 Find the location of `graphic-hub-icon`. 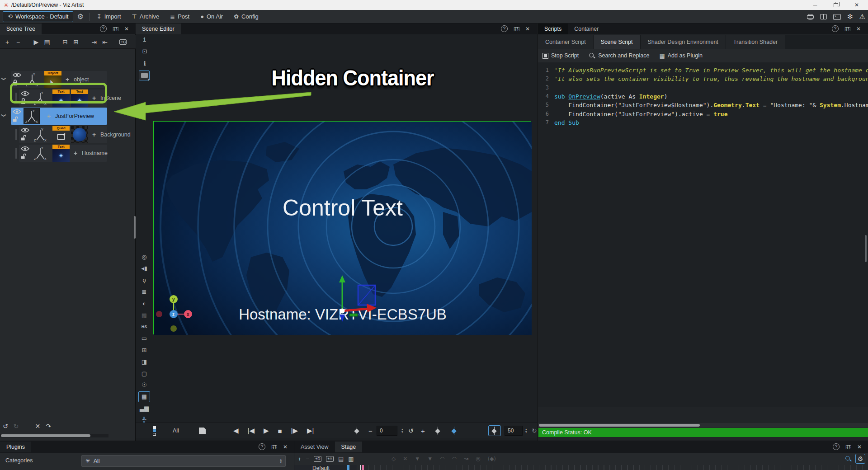

graphic-hub-icon is located at coordinates (810, 17).